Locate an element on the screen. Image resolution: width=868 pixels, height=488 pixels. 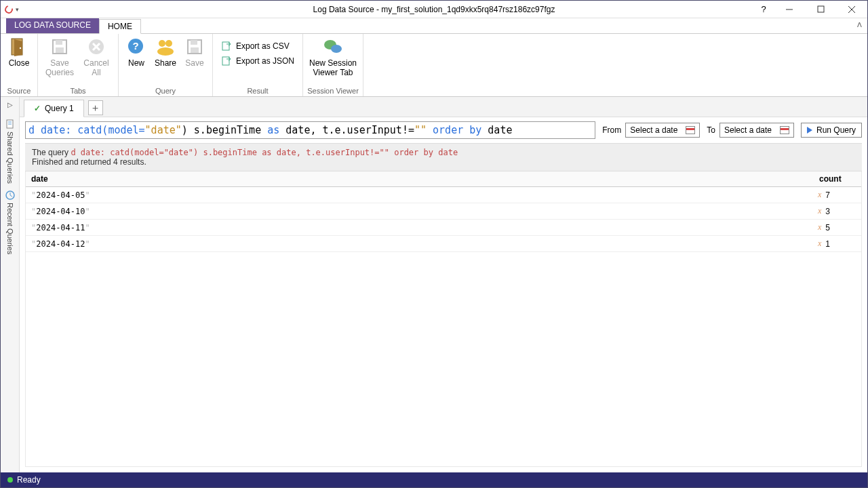
window-title: Log Data Source - my_first_solution_1qd9… is located at coordinates (434, 9).